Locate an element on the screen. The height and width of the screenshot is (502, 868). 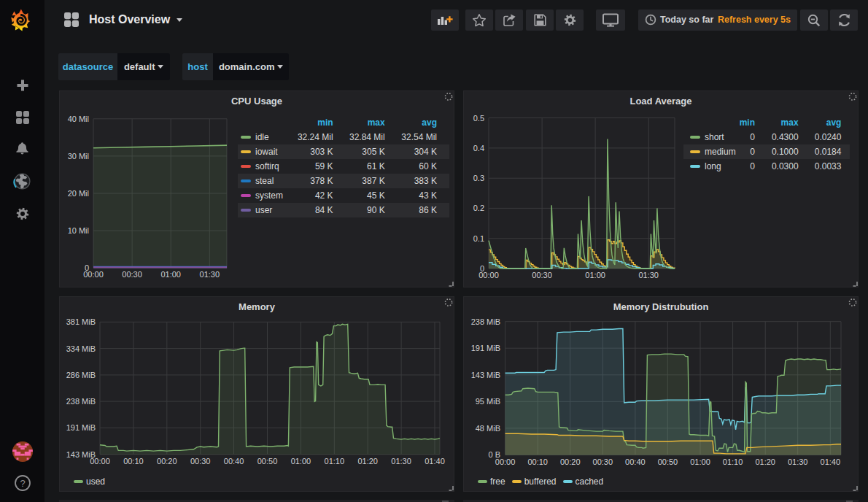
svg-text: 0.3 is located at coordinates (478, 178).